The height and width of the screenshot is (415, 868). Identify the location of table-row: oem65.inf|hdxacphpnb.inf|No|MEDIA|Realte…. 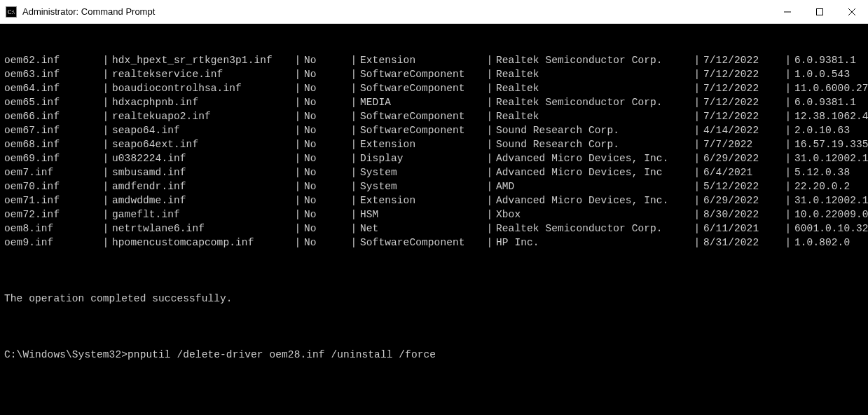
(436, 102).